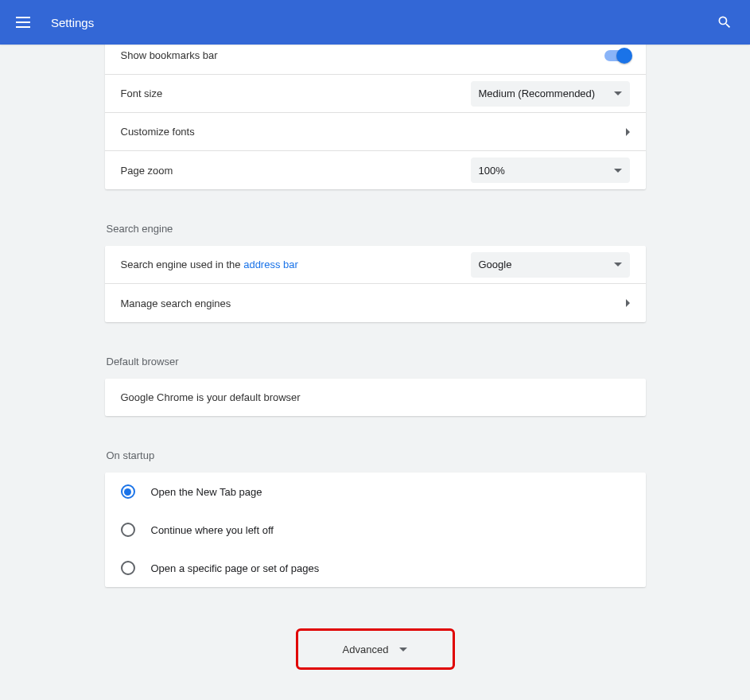 The width and height of the screenshot is (750, 700). Describe the element at coordinates (296, 170) in the screenshot. I see `pagezoom-label: Page zoom` at that location.